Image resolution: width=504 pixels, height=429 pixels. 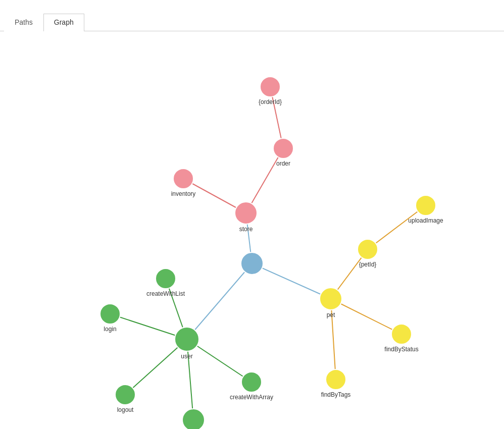 I want to click on graph-label-createWithArray: createWithArray, so click(x=251, y=397).